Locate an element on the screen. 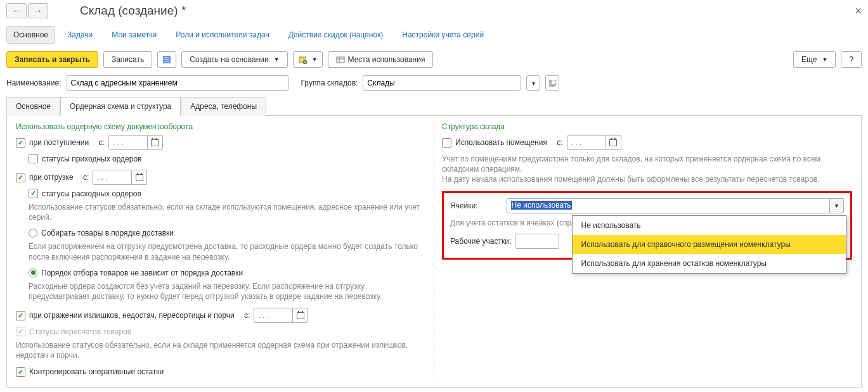 This screenshot has width=868, height=392. save-close-button: Записать и закрыть is located at coordinates (52, 60).